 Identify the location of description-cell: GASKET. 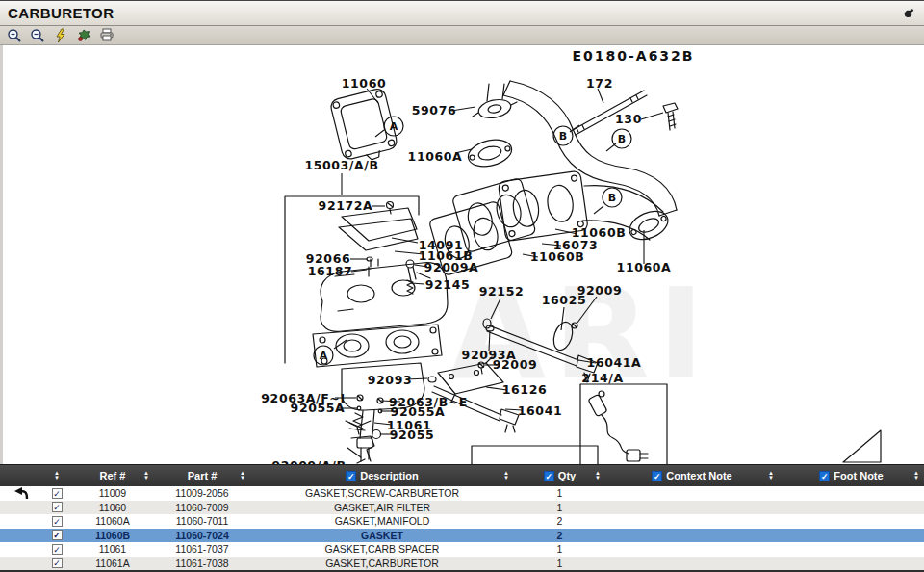
(382, 535).